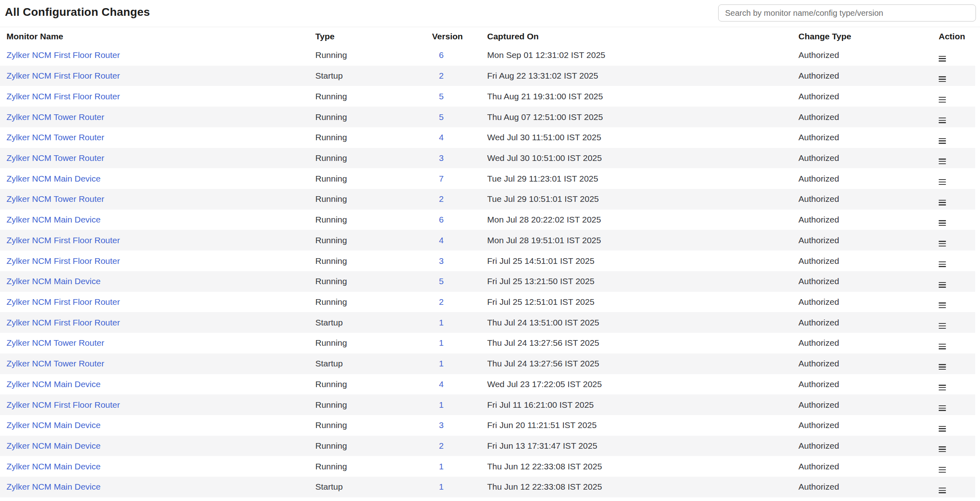  I want to click on captured-on-cell: Tue Jul 29 10:51:01 IST 2025, so click(636, 199).